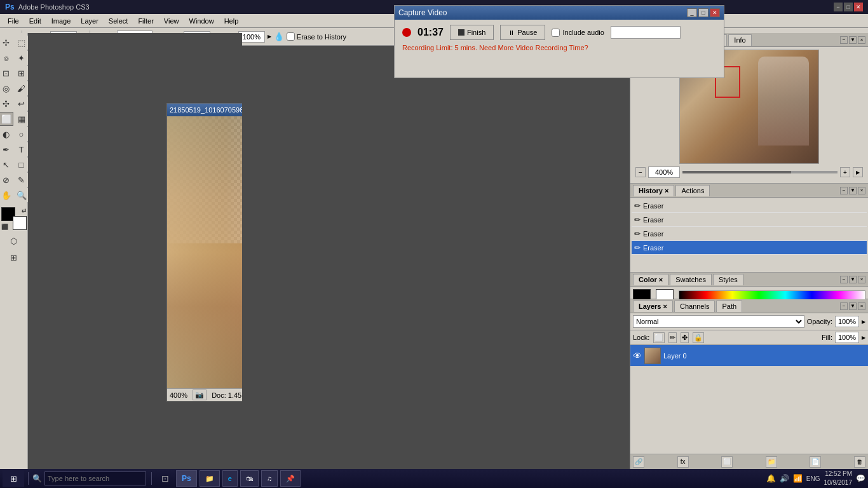 This screenshot has height=488, width=868. What do you see at coordinates (22, 58) in the screenshot?
I see `magic-wand-tool: ✦` at bounding box center [22, 58].